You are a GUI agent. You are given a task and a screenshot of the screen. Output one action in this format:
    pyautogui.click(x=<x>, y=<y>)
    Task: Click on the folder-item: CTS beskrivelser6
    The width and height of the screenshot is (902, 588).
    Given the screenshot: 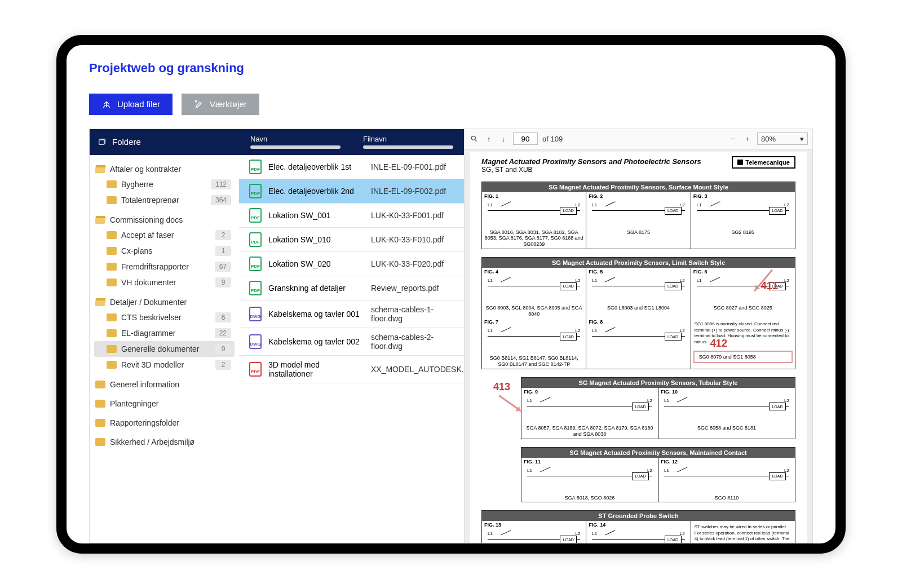 What is the action you would take?
    pyautogui.click(x=165, y=317)
    